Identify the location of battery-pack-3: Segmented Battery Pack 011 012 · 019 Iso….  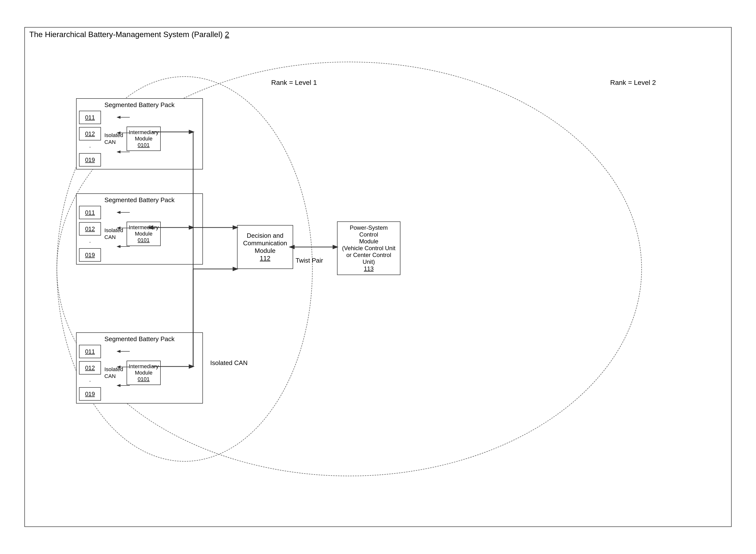
(140, 368).